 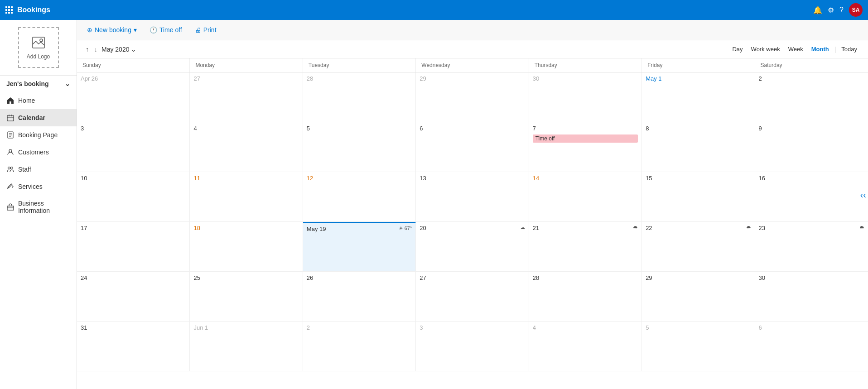 What do you see at coordinates (760, 129) in the screenshot?
I see `cell-date: 9` at bounding box center [760, 129].